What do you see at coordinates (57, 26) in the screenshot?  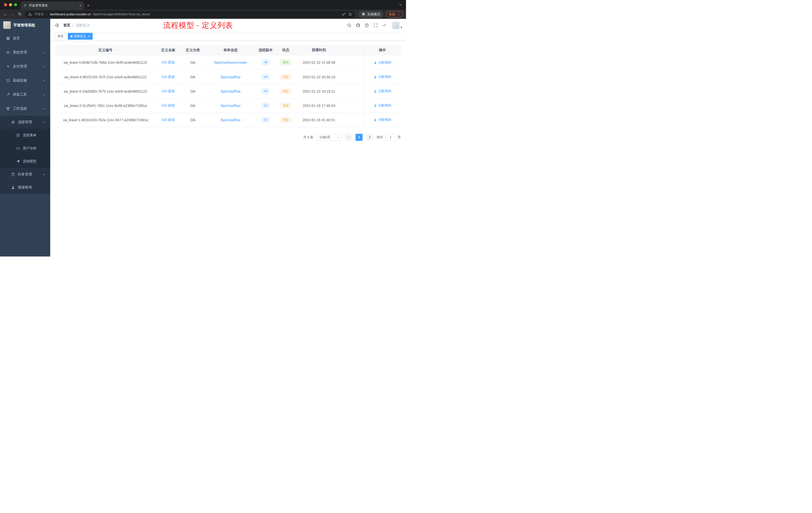 I see `fold-icon` at bounding box center [57, 26].